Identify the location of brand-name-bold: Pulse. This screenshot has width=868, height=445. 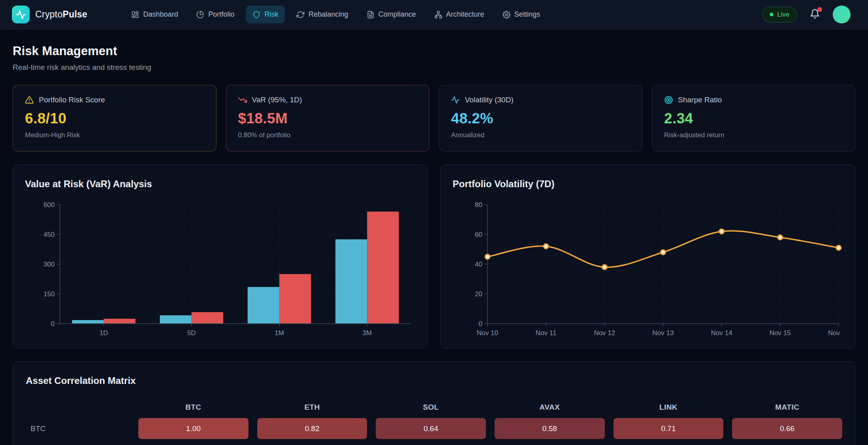
(75, 14).